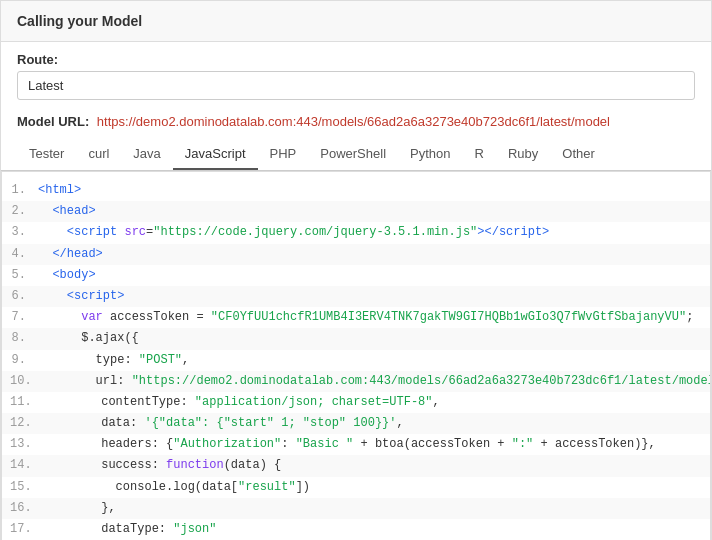  I want to click on code-line: 9. type: "POST",, so click(356, 360).